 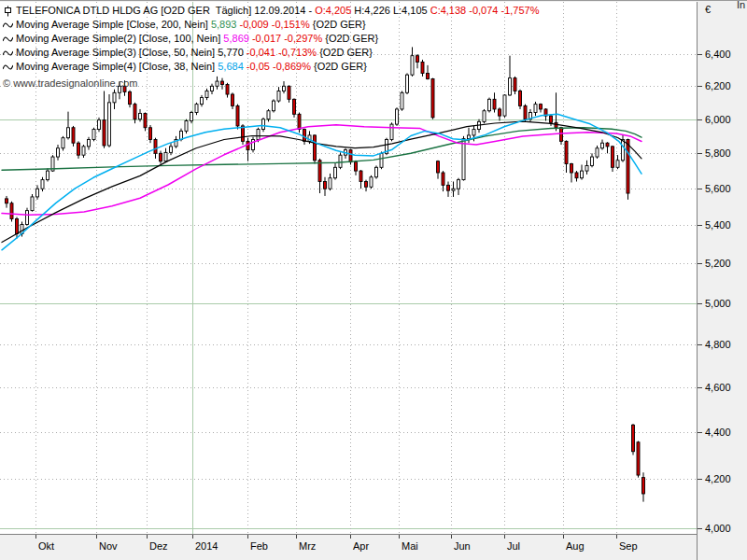 I want to click on legend-row-ma50: Moving Average Simple(3) [Close, 50, Nei…, so click(x=271, y=52).